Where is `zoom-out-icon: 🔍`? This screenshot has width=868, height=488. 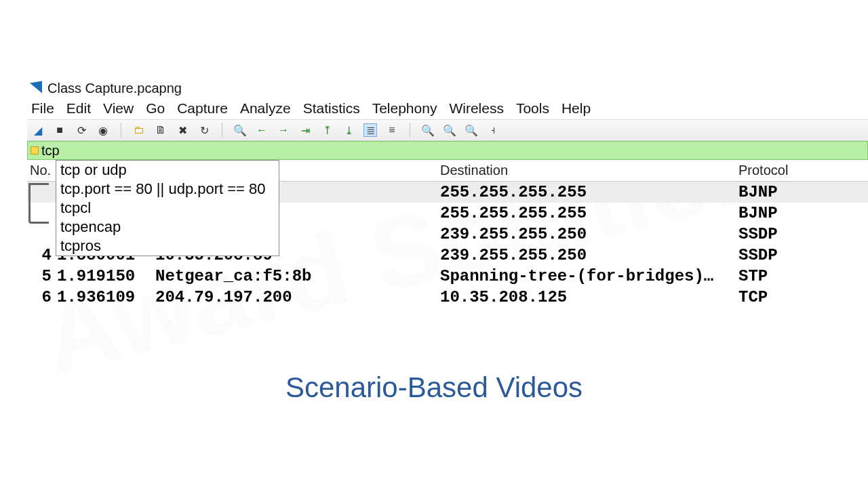 zoom-out-icon: 🔍 is located at coordinates (450, 130).